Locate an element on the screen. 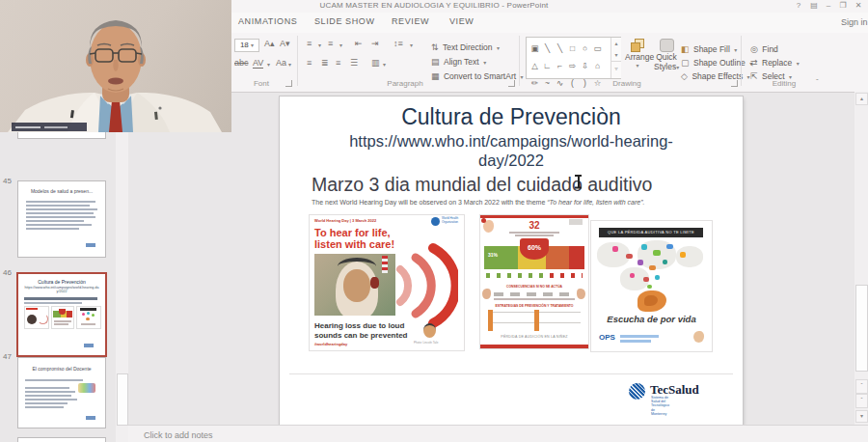 The height and width of the screenshot is (442, 868). slide-link-line1: https://www.who.int/campaigns/world-hear… is located at coordinates (511, 141).